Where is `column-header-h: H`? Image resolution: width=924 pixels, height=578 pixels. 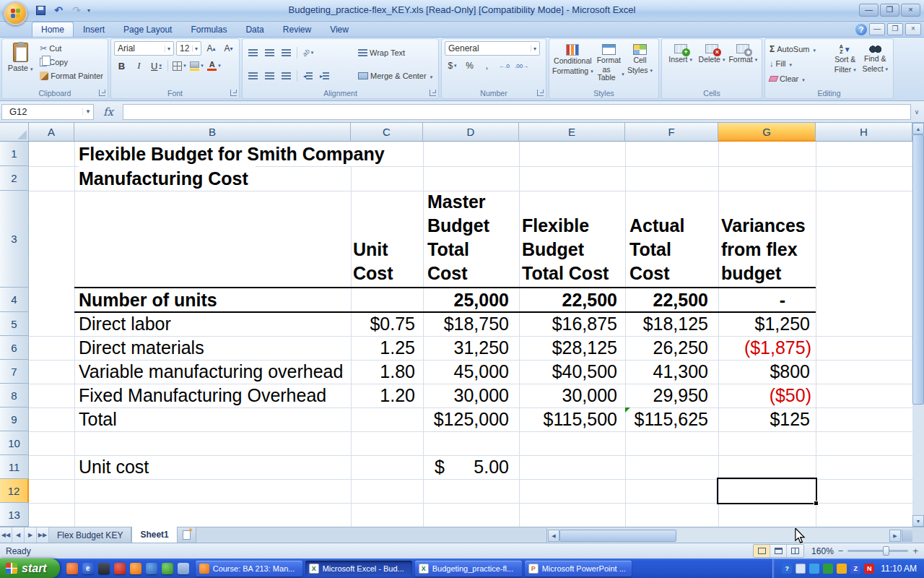 column-header-h: H is located at coordinates (864, 132).